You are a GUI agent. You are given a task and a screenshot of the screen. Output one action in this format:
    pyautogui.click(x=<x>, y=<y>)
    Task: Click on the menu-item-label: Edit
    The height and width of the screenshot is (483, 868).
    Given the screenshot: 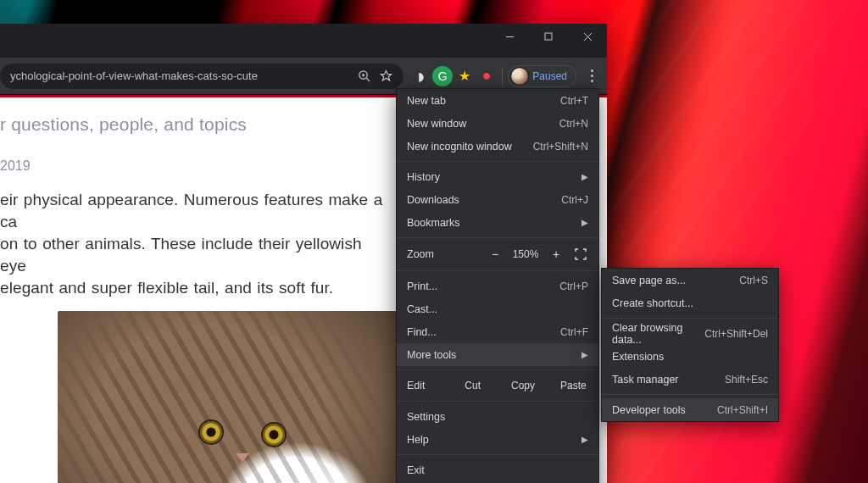 What is the action you would take?
    pyautogui.click(x=427, y=386)
    